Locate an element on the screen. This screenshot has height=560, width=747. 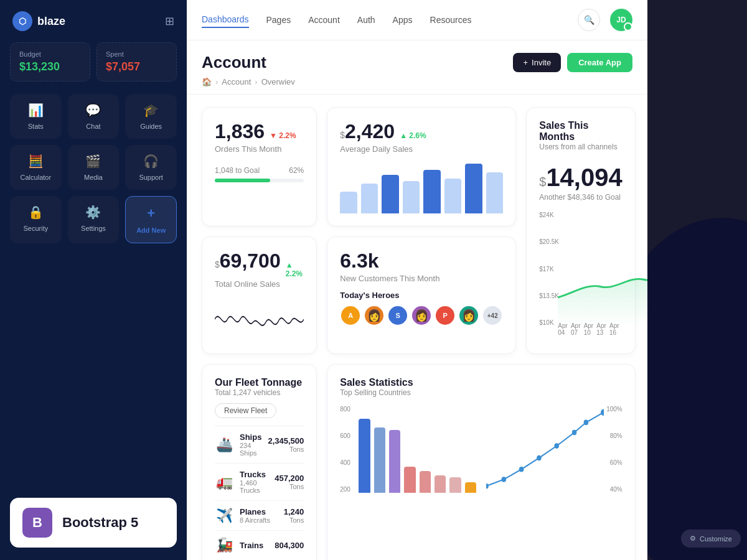
trucks-name: Trucks is located at coordinates (254, 474).